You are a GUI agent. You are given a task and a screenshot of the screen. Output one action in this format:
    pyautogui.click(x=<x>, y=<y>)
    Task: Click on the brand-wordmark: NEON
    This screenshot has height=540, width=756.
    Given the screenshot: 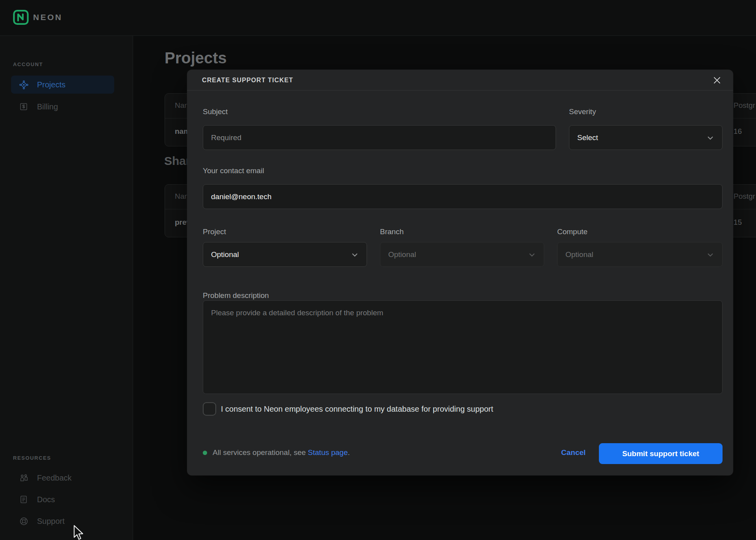 What is the action you would take?
    pyautogui.click(x=48, y=17)
    